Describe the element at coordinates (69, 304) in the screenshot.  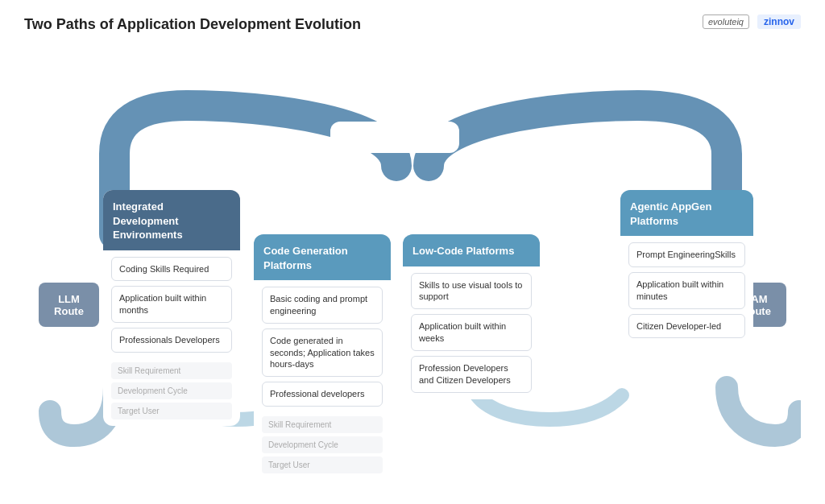
I see `llm-route-box: LLMRoute` at that location.